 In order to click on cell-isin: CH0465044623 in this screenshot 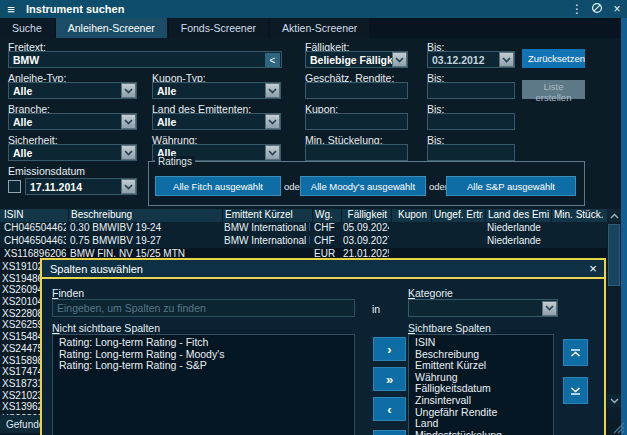, I will do `click(34, 228)`.